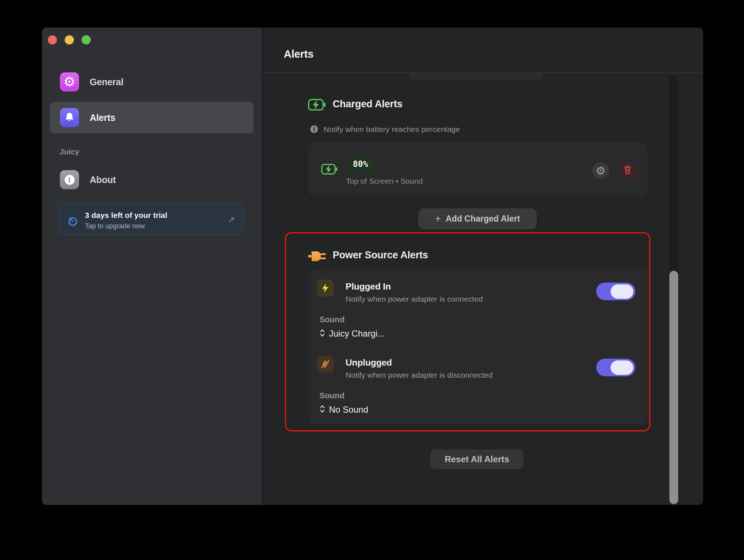  What do you see at coordinates (616, 291) in the screenshot?
I see `plugged-in-toggle` at bounding box center [616, 291].